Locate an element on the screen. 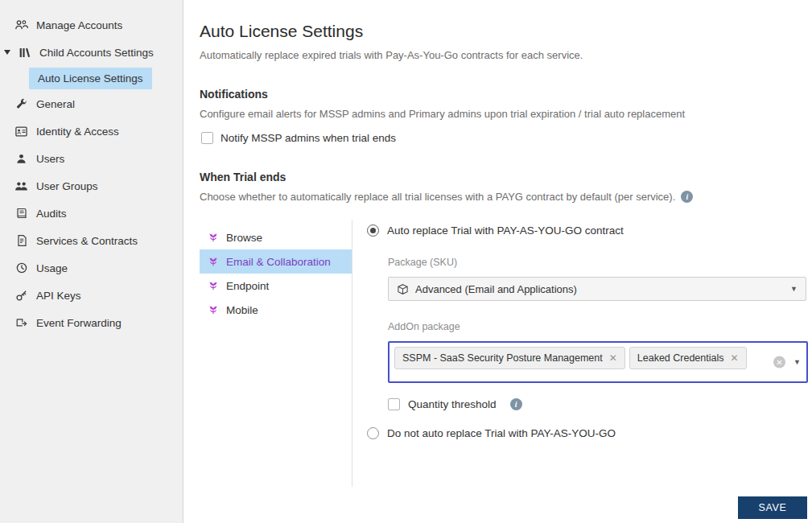  wrench-icon is located at coordinates (21, 105).